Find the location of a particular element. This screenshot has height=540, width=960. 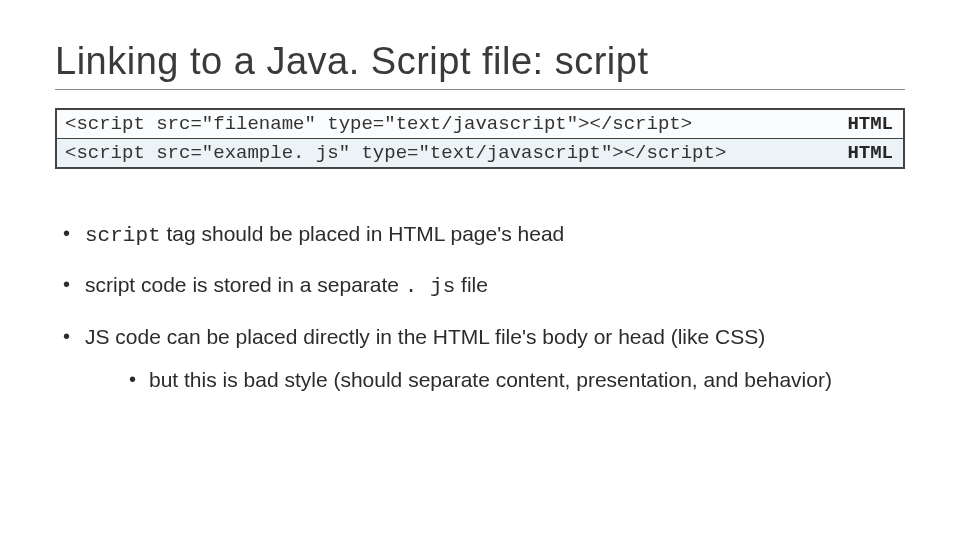

code-row: <script src="example. js" type="text/jav… is located at coordinates (480, 152).